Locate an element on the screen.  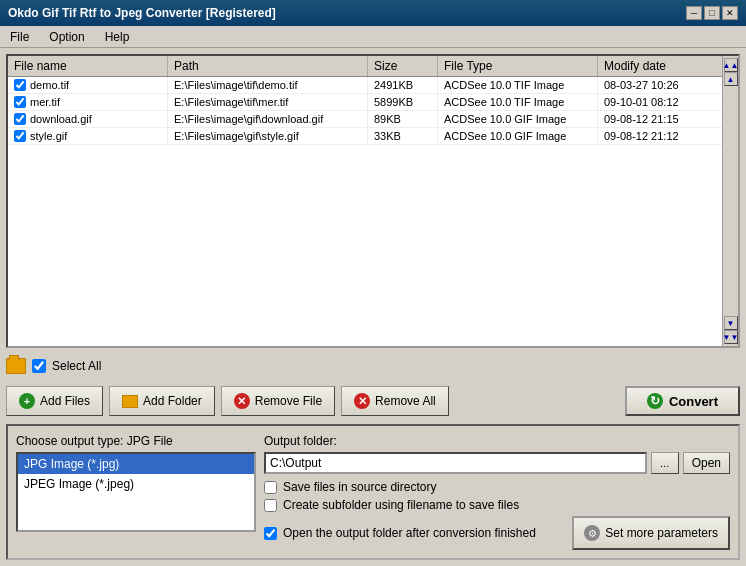
open-after-conversion-label: Open the output folder after conversion … is located at coordinates (410, 533).